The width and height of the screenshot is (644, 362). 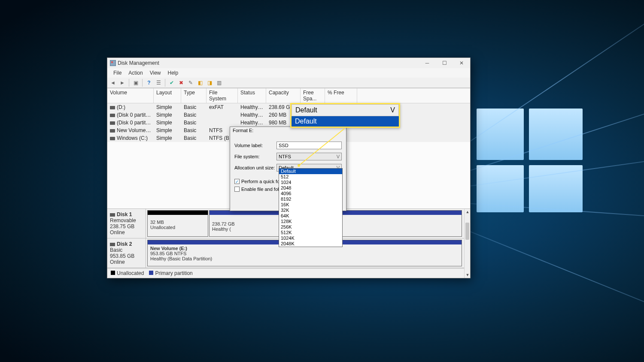 I want to click on option-512k: 512K, so click(x=311, y=232).